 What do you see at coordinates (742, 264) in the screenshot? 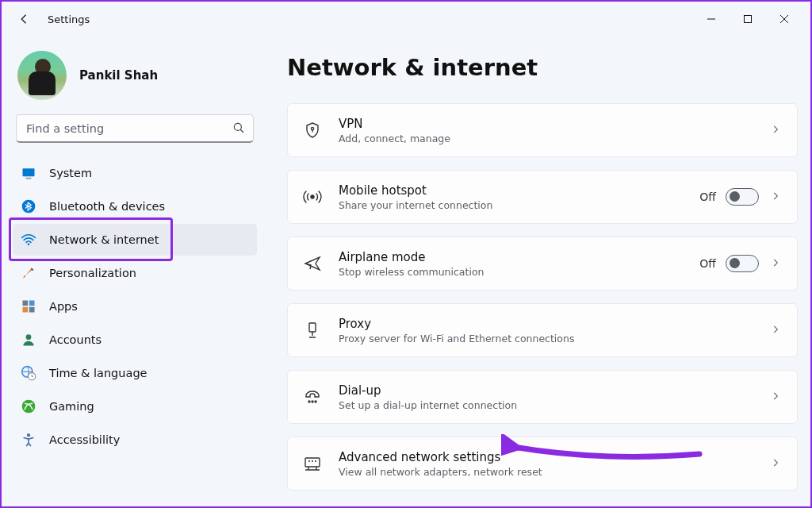
I see `airplane-toggle` at bounding box center [742, 264].